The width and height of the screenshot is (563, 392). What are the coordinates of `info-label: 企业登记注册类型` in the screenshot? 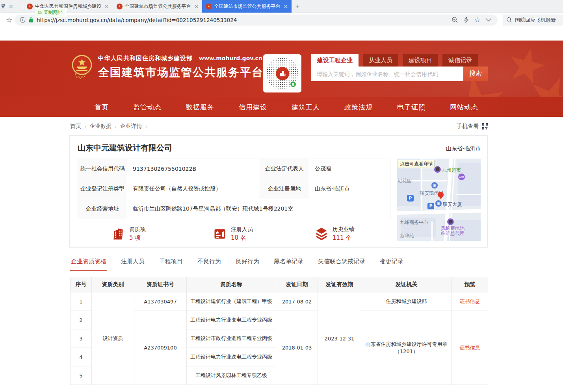 It's located at (102, 189).